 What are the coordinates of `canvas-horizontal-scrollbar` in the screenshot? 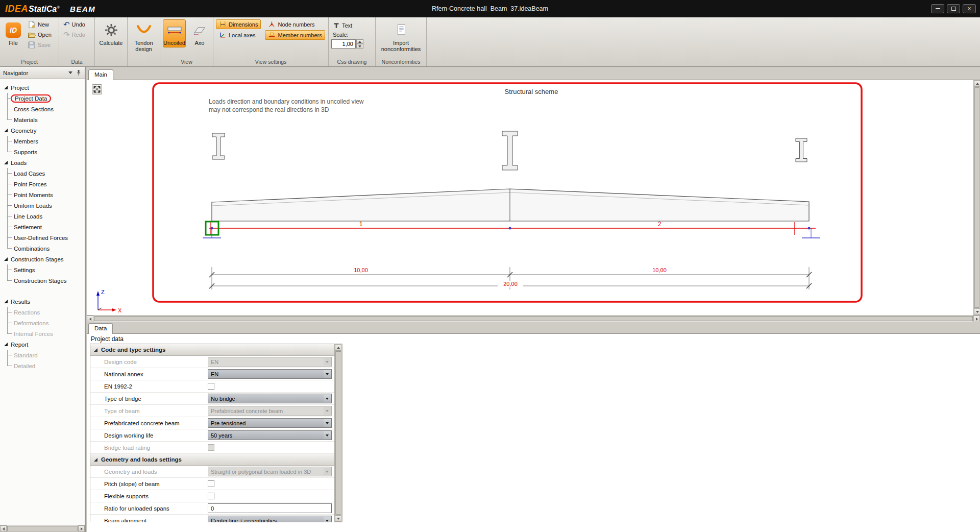 It's located at (533, 319).